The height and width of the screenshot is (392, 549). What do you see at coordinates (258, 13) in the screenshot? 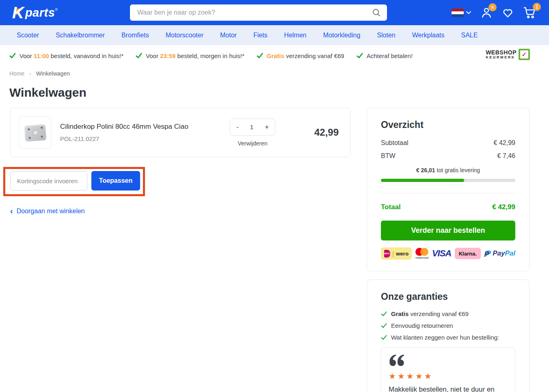
I see `search-bar` at bounding box center [258, 13].